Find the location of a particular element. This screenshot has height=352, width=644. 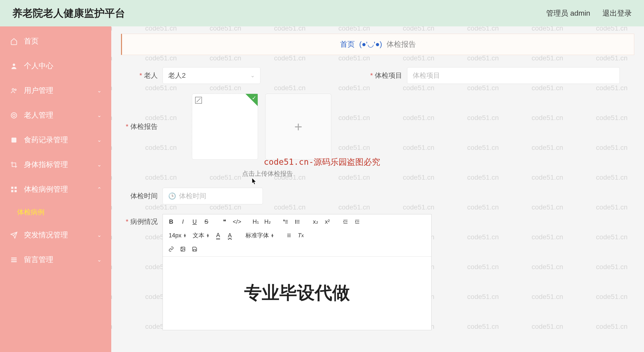

font-size-select: 14px ▴▾ is located at coordinates (177, 236).